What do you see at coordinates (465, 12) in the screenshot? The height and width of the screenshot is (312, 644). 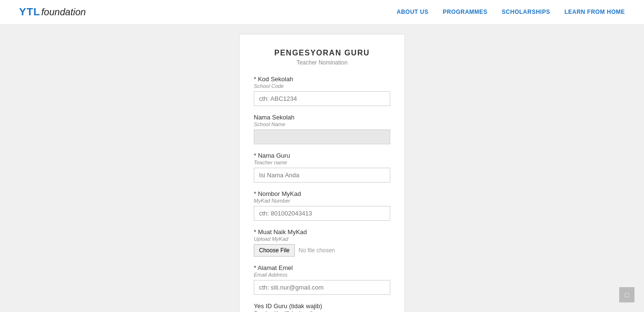 I see `nav-programmes: PROGRAMMES` at bounding box center [465, 12].